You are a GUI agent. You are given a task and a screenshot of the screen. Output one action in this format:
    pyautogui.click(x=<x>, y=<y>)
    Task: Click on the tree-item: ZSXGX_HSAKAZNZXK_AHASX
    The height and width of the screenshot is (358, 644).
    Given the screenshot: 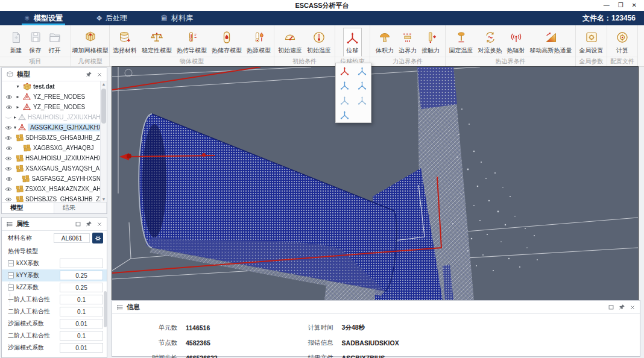 What is the action you would take?
    pyautogui.click(x=51, y=189)
    